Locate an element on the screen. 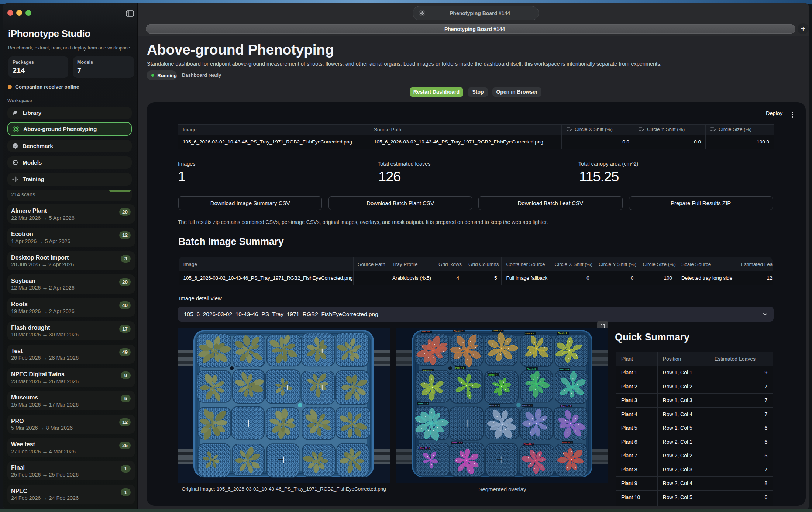 Image resolution: width=812 pixels, height=512 pixels. svg-text: Plant 5: 6 is located at coordinates (562, 333).